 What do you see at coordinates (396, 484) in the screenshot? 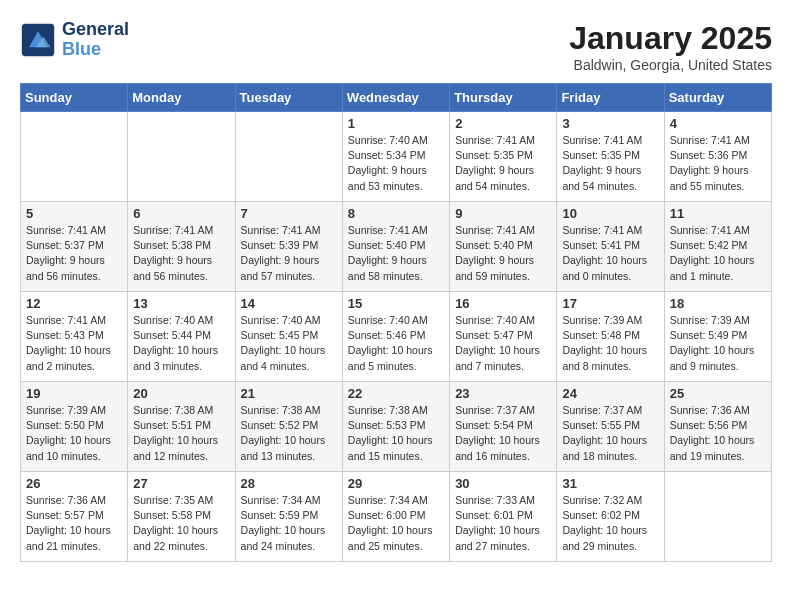
I see `day-number: 29` at bounding box center [396, 484].